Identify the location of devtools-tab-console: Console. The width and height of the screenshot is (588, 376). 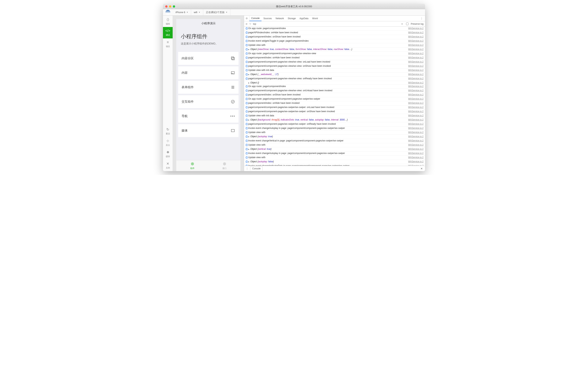
(255, 18).